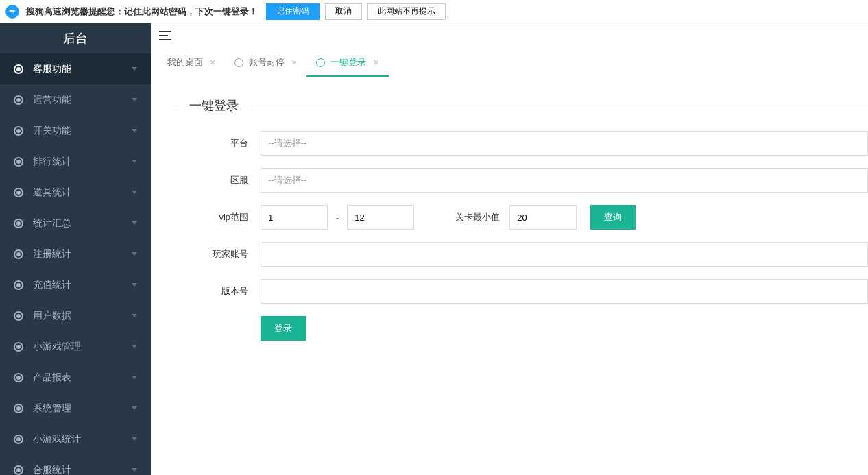 This screenshot has height=475, width=868. I want to click on stage-min-input, so click(543, 217).